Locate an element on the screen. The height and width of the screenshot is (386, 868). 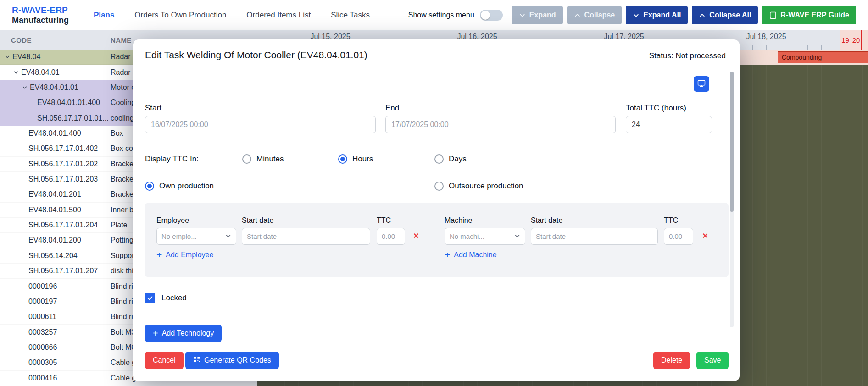
radio-days: Days is located at coordinates (451, 159).